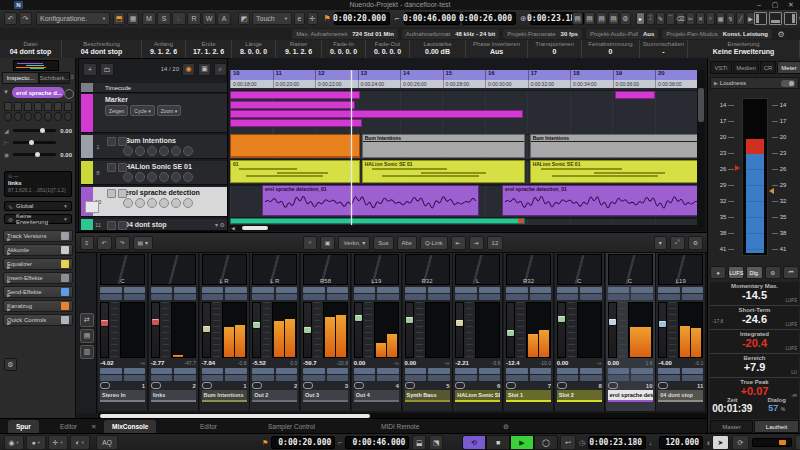  I want to click on zoom-tool-icon: ⌕, so click(710, 18).